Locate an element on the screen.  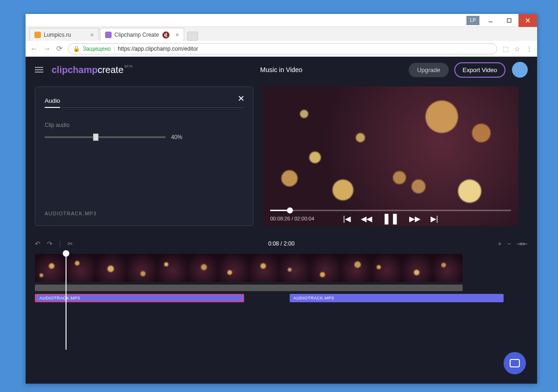
chat-support-button is located at coordinates (515, 363).